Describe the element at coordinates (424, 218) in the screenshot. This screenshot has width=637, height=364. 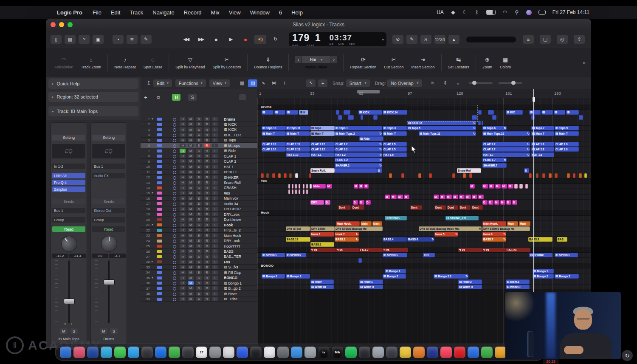
I see `track-lane-22: HI STRINGHI STRING_2.5` at that location.